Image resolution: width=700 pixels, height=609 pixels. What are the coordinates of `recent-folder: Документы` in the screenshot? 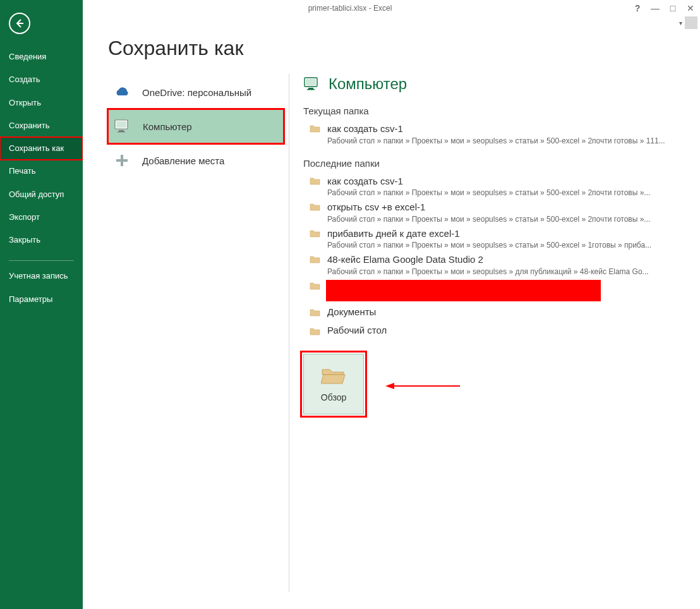 It's located at (493, 312).